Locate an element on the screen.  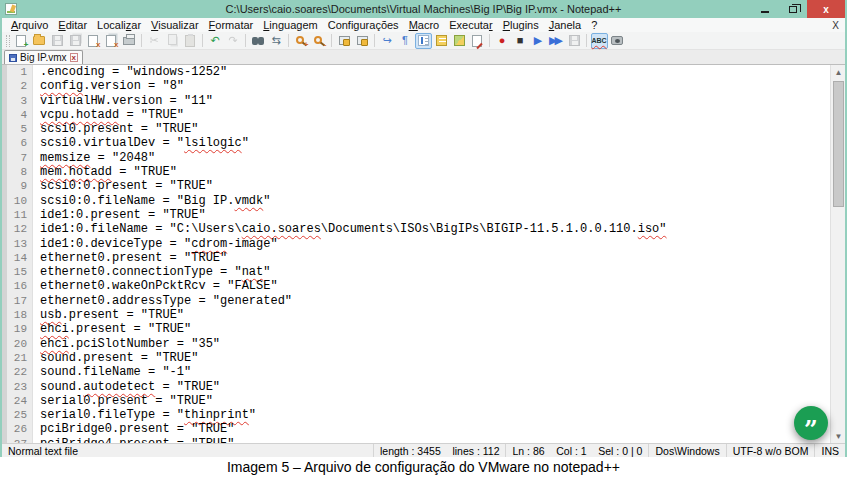
line-number: 9 is located at coordinates (20, 186).